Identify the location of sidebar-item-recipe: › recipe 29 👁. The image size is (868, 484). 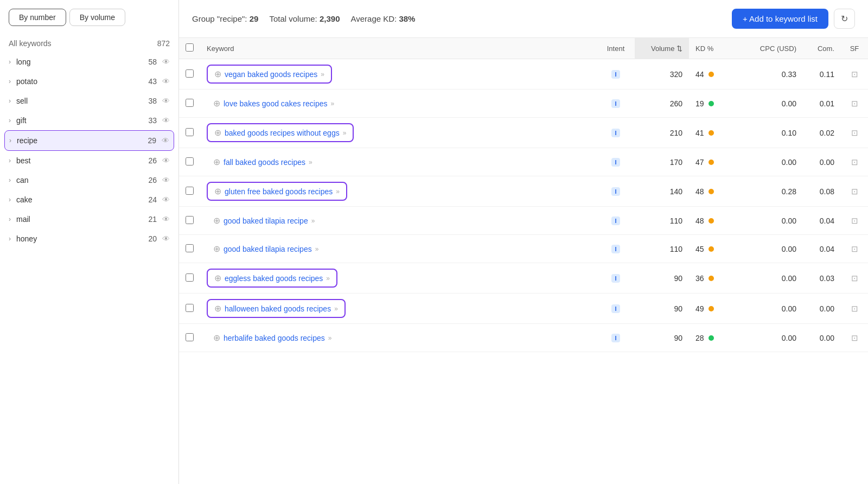
(89, 141).